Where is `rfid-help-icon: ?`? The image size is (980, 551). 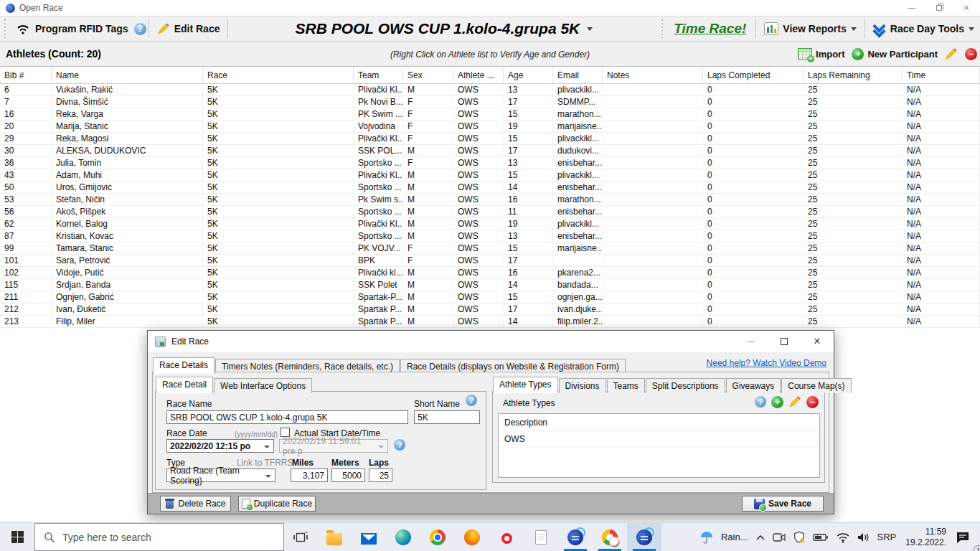 rfid-help-icon: ? is located at coordinates (141, 29).